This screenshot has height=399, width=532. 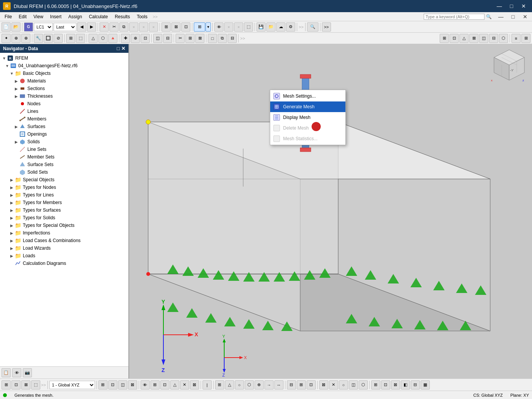 I want to click on tree-openings: ▶ Openings, so click(x=64, y=134).